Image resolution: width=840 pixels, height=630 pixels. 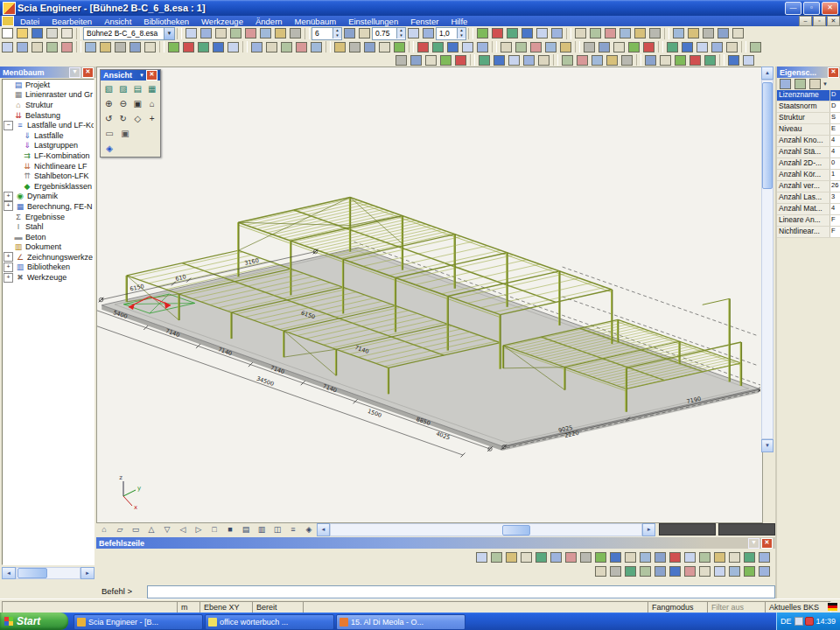 What do you see at coordinates (805, 21) in the screenshot?
I see `mdi-minimize-icon: –` at bounding box center [805, 21].